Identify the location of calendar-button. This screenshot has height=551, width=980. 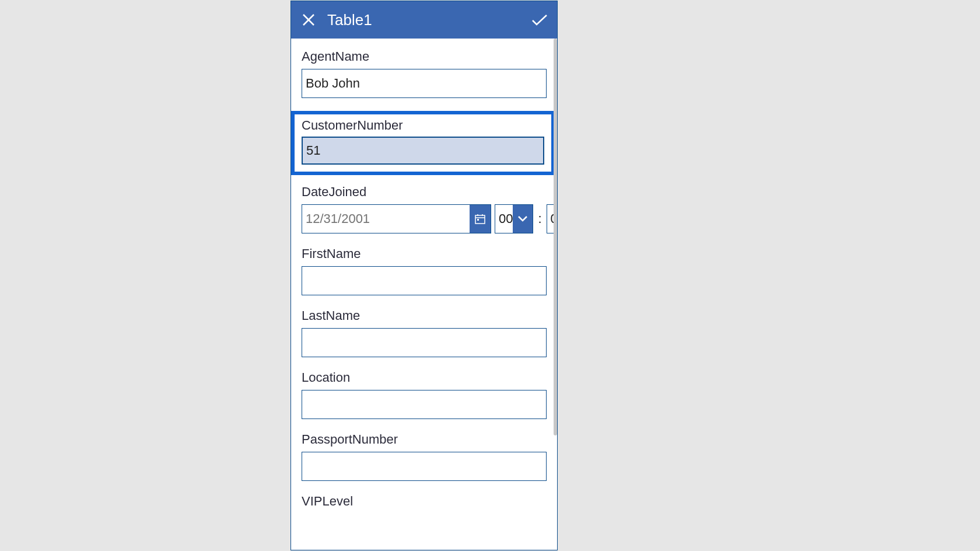
(480, 219).